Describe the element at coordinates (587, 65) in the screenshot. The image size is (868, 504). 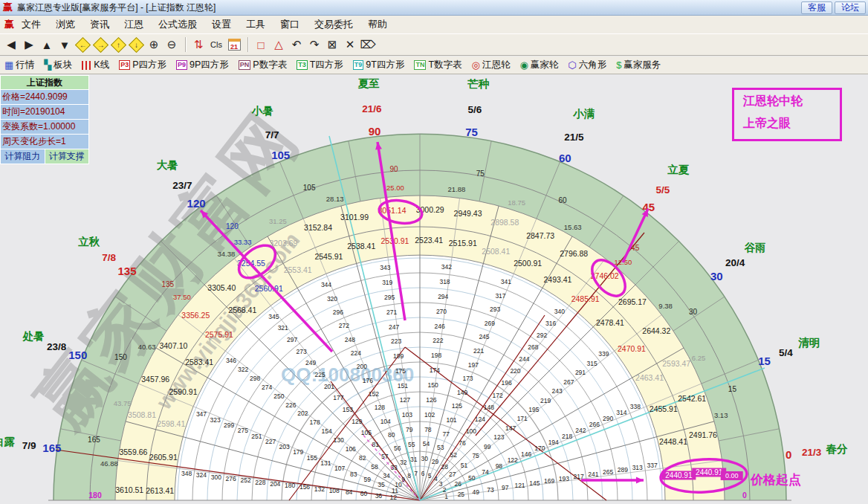
I see `ribbon-item-hexagon: ⬡六角形` at that location.